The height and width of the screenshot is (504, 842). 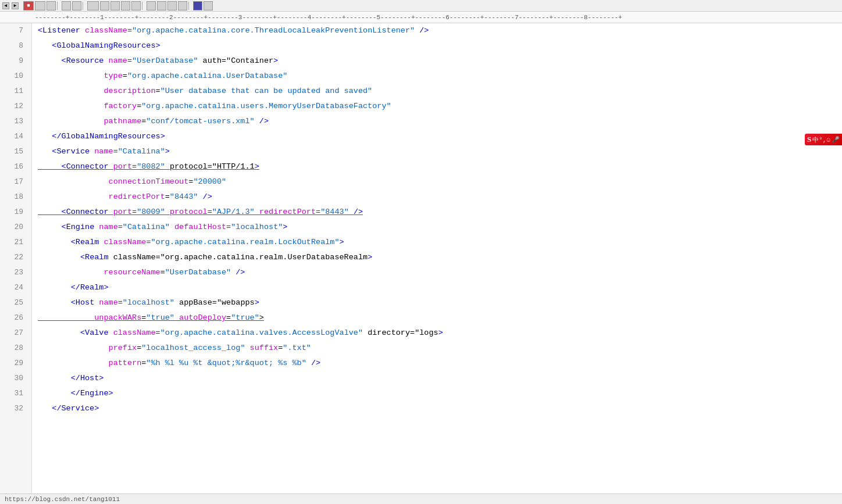 I want to click on code-line: prefix="localhost_access_log" suffix=".t…, so click(x=440, y=348).